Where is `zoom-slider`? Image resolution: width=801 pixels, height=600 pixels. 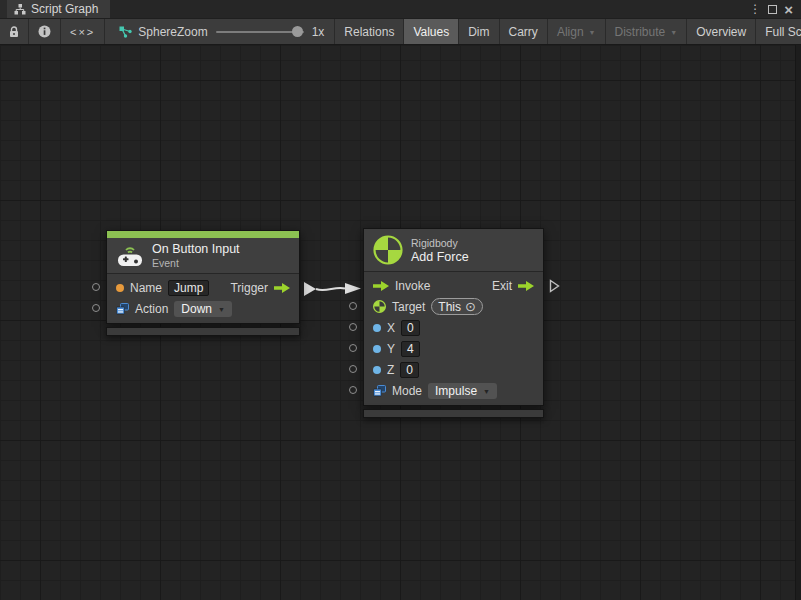 zoom-slider is located at coordinates (260, 32).